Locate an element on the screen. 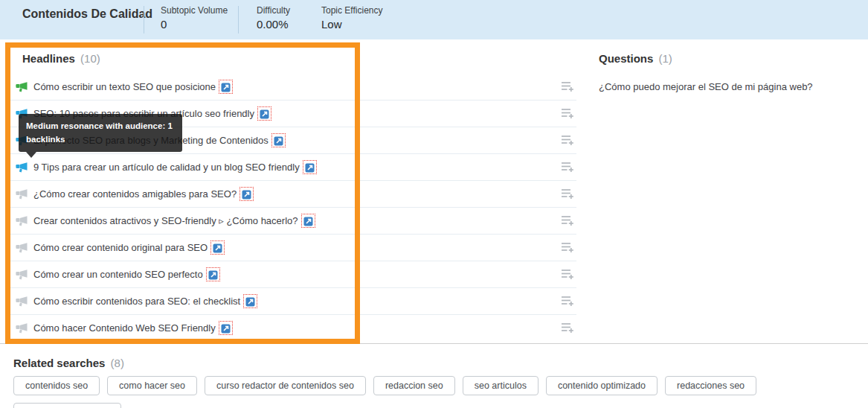 This screenshot has height=408, width=868. related-searches-title: Related searches is located at coordinates (60, 363).